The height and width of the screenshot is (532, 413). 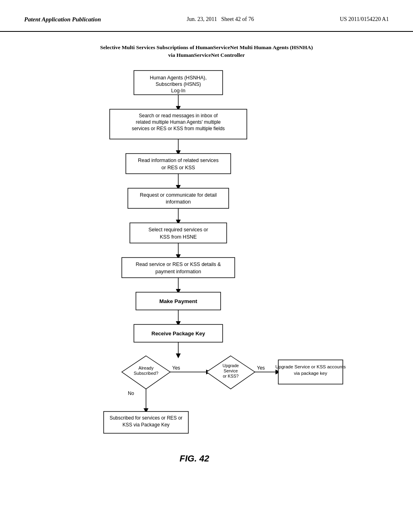 I want to click on sheet: Sheet 42 of 76, so click(x=237, y=19).